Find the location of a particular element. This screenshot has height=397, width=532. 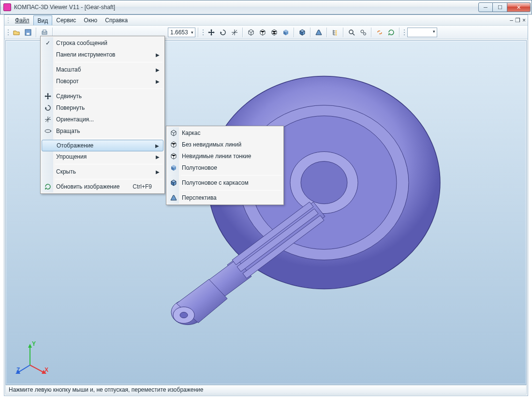

mdi-restore-icon: ❐ is located at coordinates (517, 20).